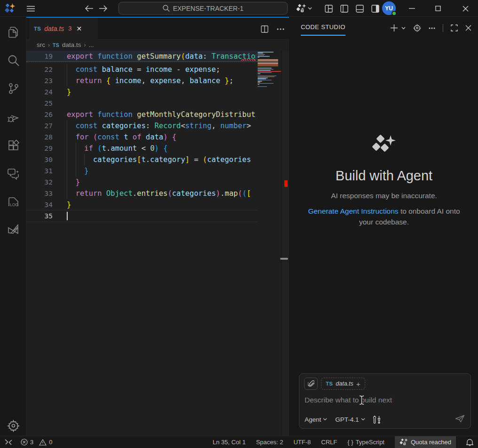 The image size is (478, 448). I want to click on maximize-panel-icon, so click(454, 28).